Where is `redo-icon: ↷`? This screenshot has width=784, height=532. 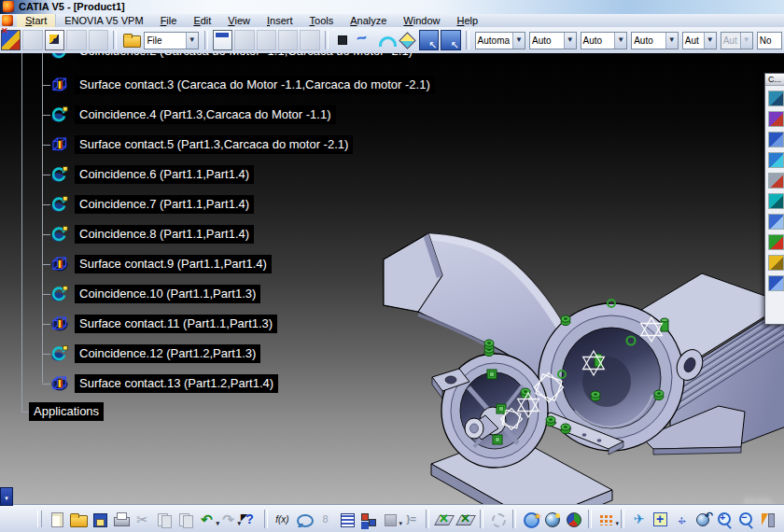
redo-icon: ↷ is located at coordinates (228, 519).